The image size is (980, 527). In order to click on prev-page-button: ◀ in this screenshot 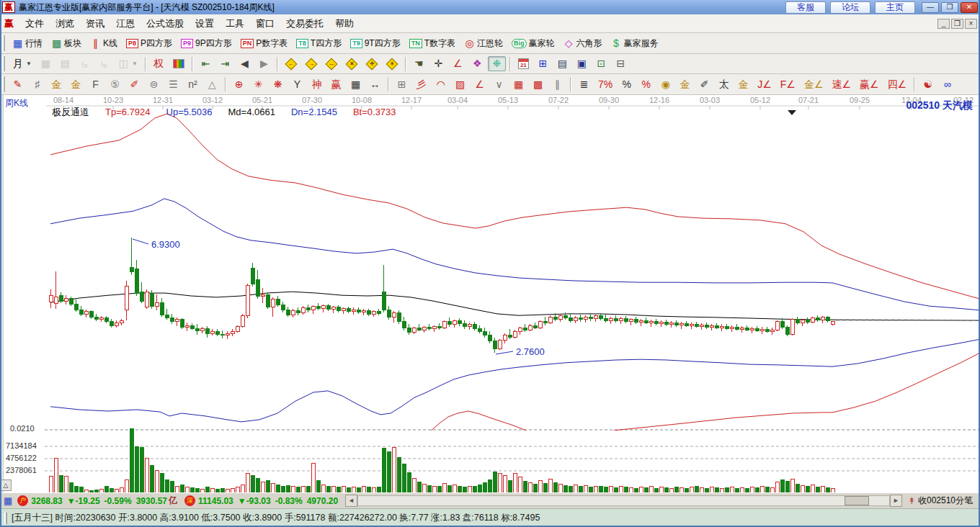, I will do `click(245, 63)`.